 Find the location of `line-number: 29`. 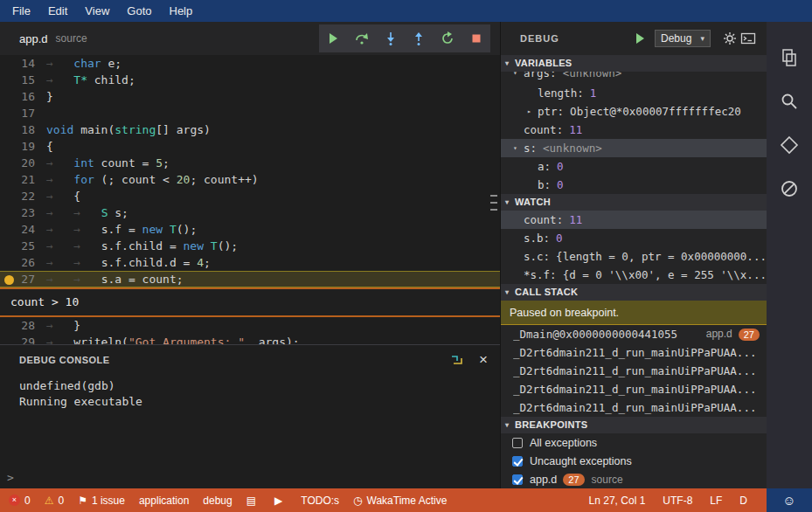

line-number: 29 is located at coordinates (17, 339).